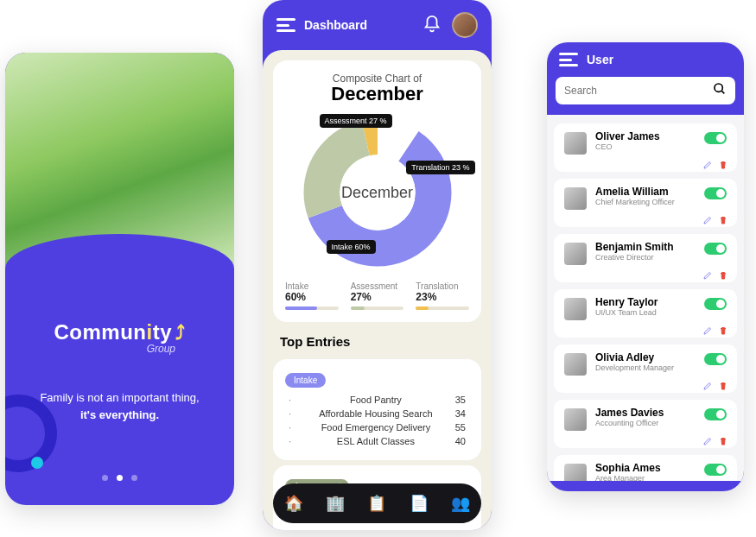  Describe the element at coordinates (645, 192) in the screenshot. I see `user-name: Amelia William` at that location.